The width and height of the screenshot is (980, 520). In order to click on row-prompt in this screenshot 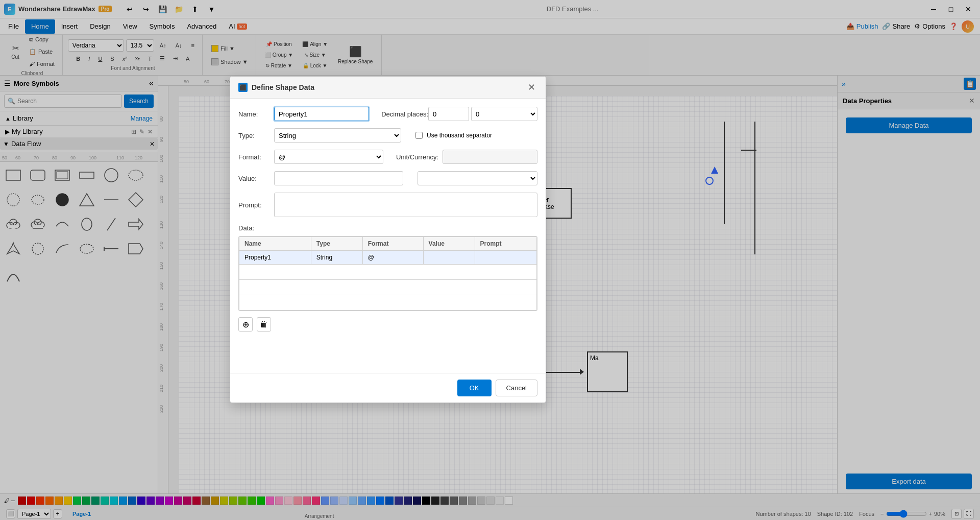, I will do `click(506, 257)`.